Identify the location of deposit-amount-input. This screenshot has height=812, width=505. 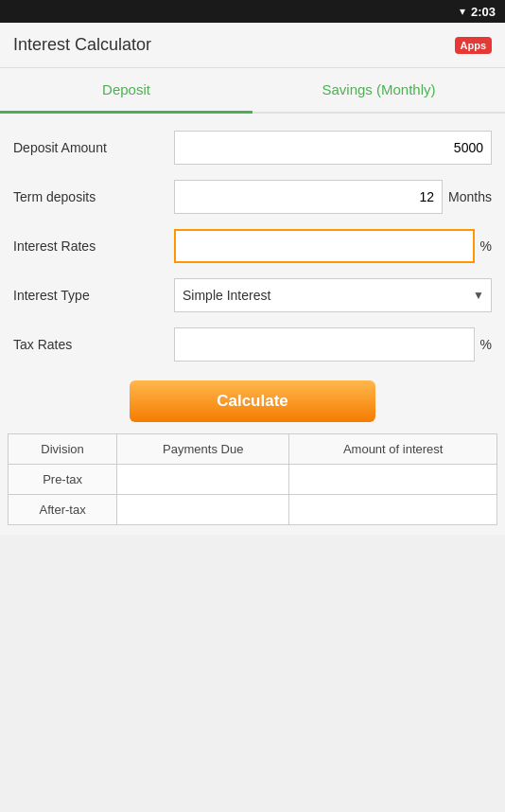
(333, 148).